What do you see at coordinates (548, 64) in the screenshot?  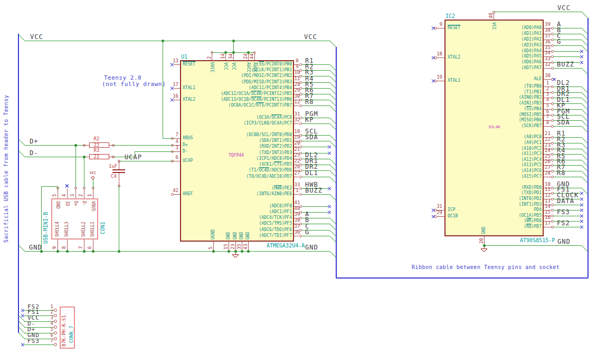 I see `pin-number: 32` at bounding box center [548, 64].